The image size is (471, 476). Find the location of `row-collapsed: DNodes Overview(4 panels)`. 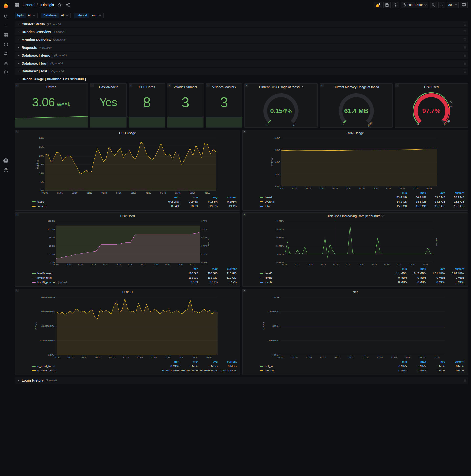

row-collapsed: DNodes Overview(4 panels) is located at coordinates (241, 32).